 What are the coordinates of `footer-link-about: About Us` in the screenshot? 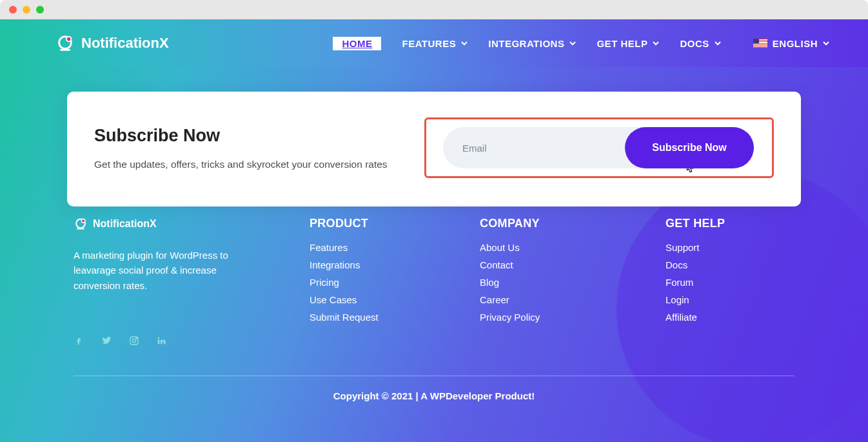 It's located at (528, 248).